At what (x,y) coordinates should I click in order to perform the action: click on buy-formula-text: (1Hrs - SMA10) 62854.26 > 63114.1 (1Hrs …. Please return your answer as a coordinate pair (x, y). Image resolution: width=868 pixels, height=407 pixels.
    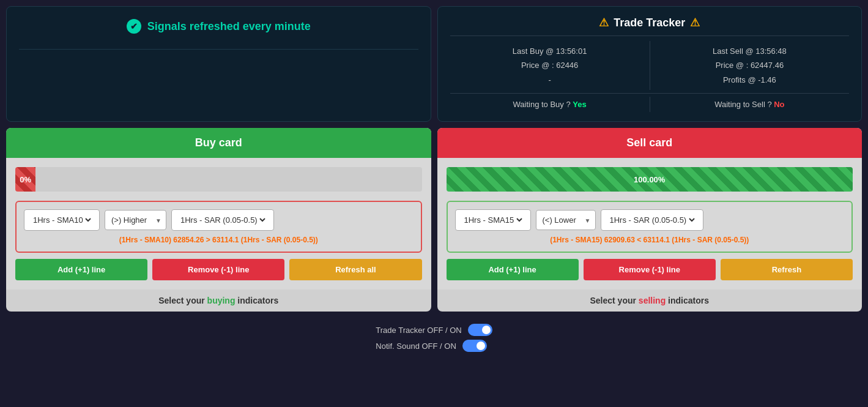
    Looking at the image, I should click on (219, 240).